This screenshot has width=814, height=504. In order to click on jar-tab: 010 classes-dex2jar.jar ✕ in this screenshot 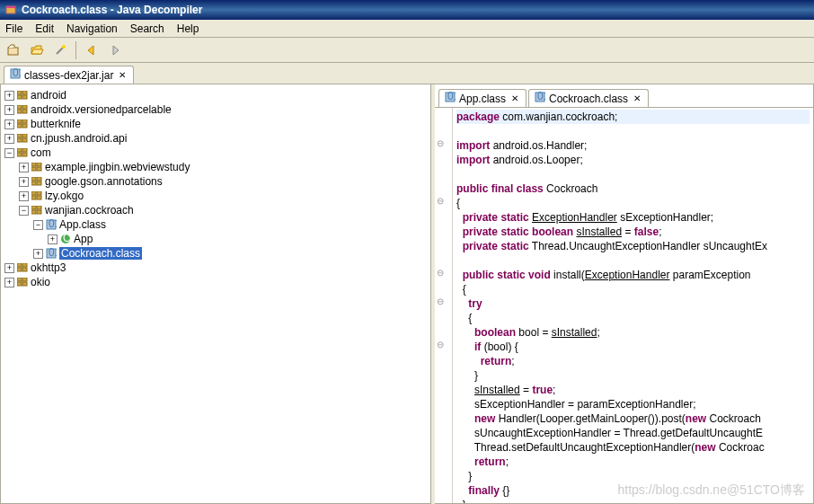, I will do `click(68, 75)`.